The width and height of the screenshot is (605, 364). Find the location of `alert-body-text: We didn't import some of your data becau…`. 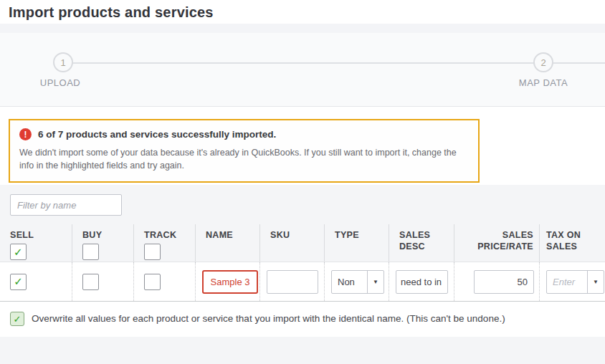

alert-body-text: We didn't import some of your data becau… is located at coordinates (239, 159).